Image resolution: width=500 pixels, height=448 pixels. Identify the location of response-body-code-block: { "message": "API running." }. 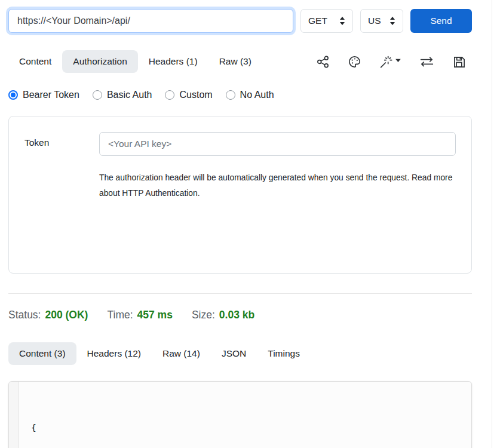
(240, 415).